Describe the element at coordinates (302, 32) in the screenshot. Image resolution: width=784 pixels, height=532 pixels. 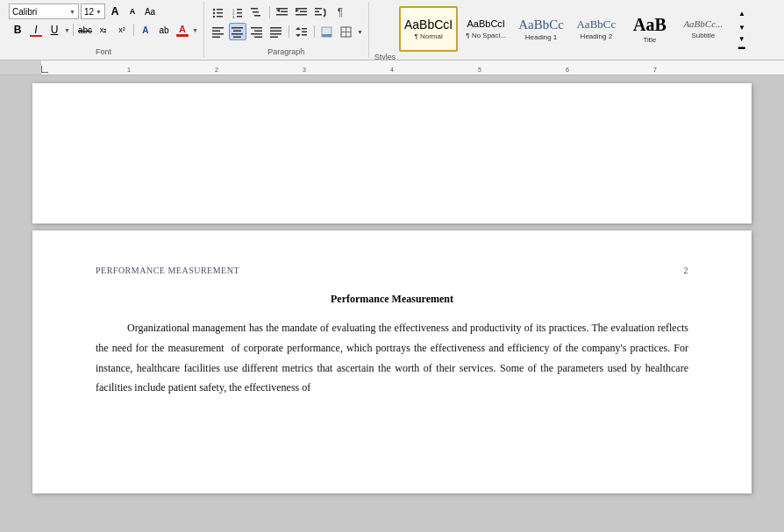
I see `line-spacing-button` at that location.